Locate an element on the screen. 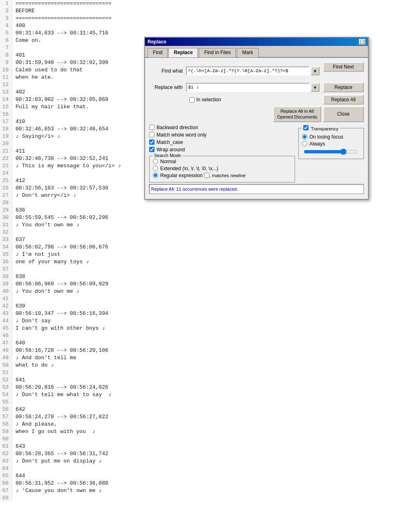 The height and width of the screenshot is (531, 420). line-number: 41 is located at coordinates (6, 299).